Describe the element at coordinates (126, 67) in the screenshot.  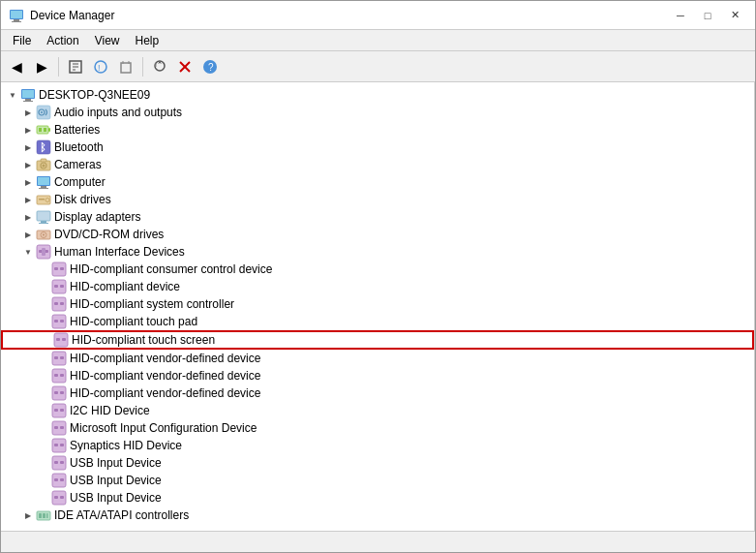
I see `toolbar-uninstall` at that location.